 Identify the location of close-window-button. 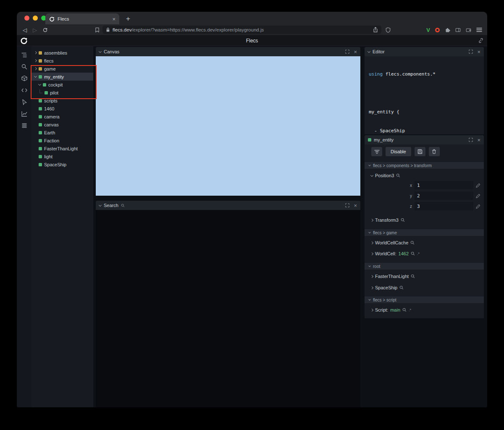
(27, 18).